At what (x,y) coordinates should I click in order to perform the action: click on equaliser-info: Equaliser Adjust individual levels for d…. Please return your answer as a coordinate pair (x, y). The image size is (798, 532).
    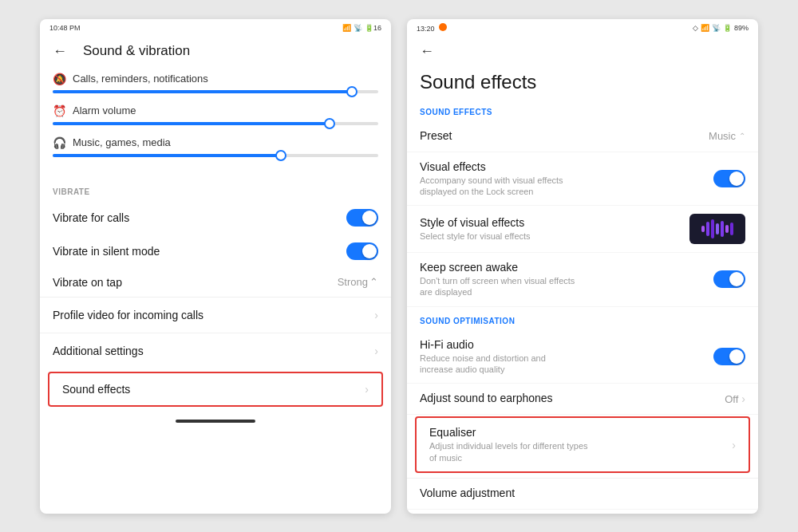
    Looking at the image, I should click on (581, 445).